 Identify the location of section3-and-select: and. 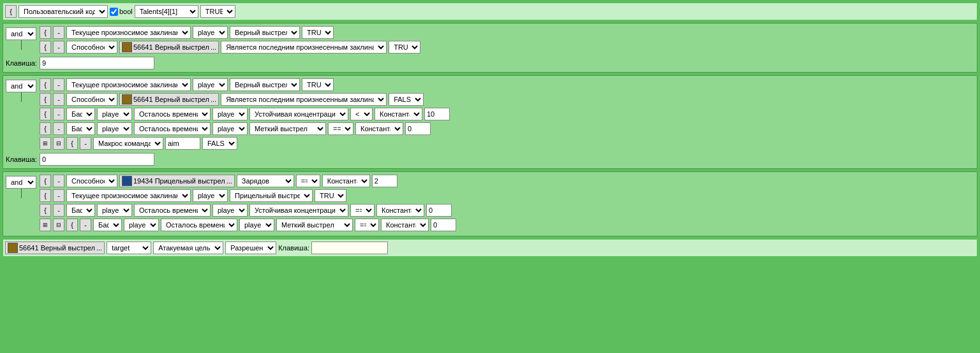
(21, 182).